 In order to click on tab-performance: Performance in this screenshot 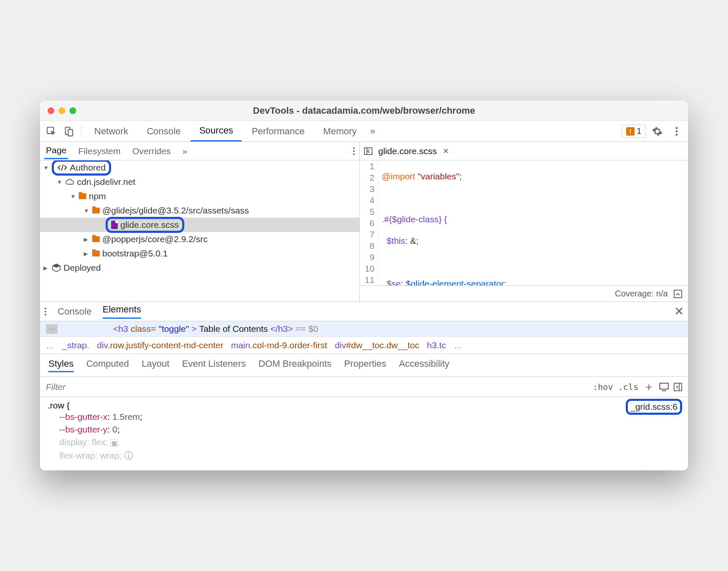, I will do `click(278, 131)`.